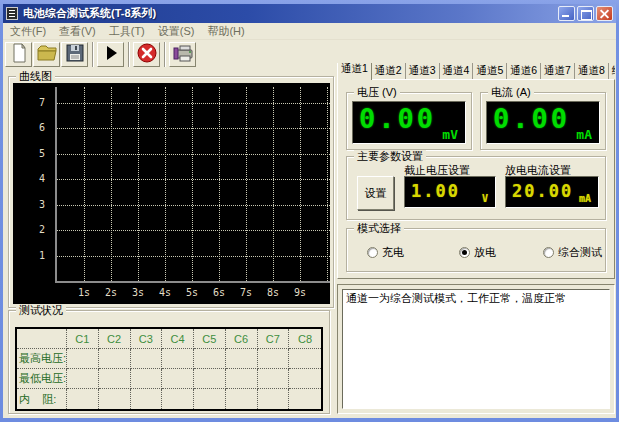  I want to click on stop-icon, so click(147, 54).